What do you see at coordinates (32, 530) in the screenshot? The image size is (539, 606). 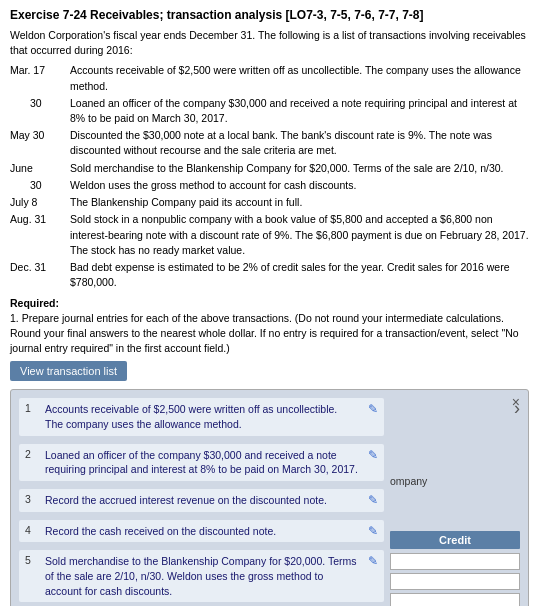 I see `item-num-4: 4` at bounding box center [32, 530].